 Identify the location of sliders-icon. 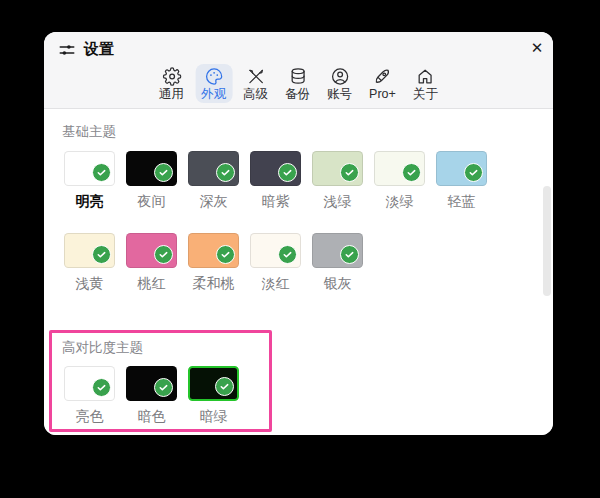
(67, 50).